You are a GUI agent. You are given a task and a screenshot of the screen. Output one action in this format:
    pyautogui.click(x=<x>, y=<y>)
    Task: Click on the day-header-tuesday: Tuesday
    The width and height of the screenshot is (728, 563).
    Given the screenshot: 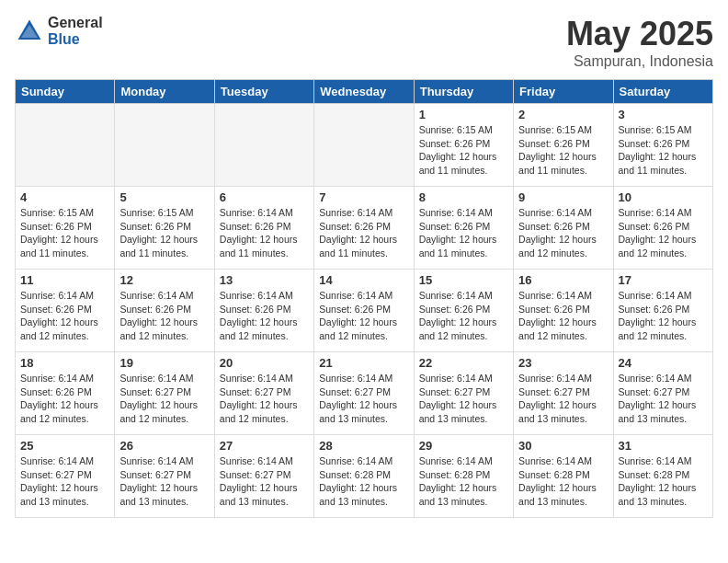 What is the action you would take?
    pyautogui.click(x=264, y=92)
    